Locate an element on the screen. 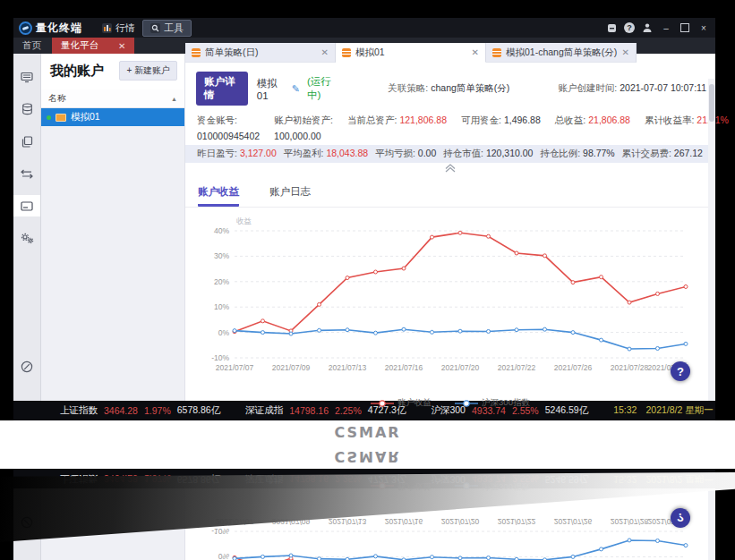 The width and height of the screenshot is (735, 560). csmar-watermark: CSMAR is located at coordinates (367, 433).